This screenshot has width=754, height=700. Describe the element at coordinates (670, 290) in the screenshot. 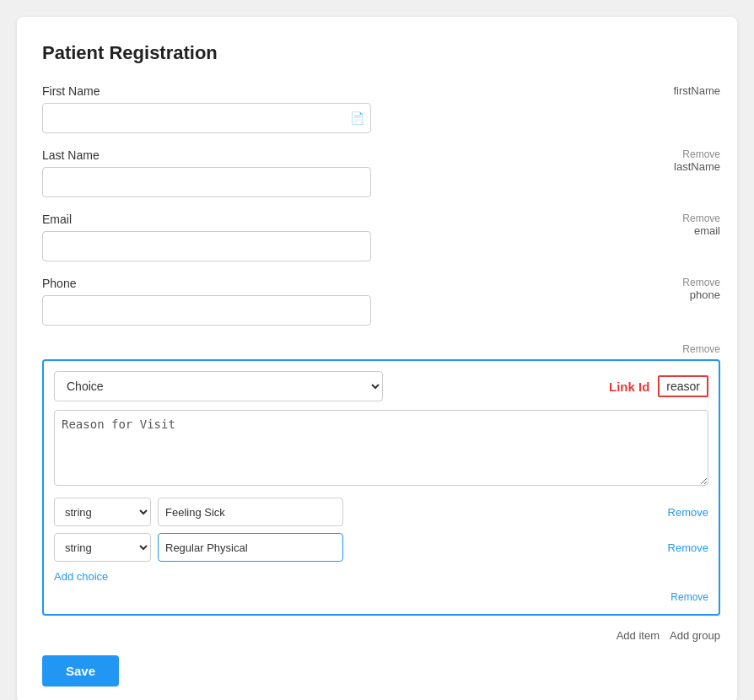

I see `phone-meta: Remove phone` at that location.